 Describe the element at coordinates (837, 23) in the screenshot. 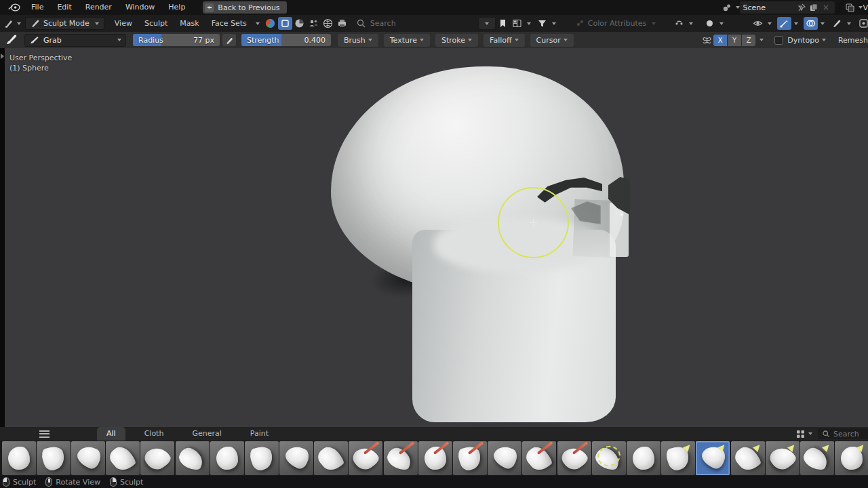

I see `shading-mode-icon` at that location.